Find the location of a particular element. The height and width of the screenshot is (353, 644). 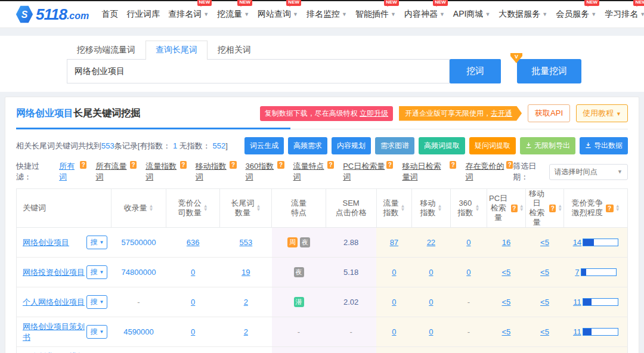

column-header-longtail_count: 长尾词数量▲▼ is located at coordinates (246, 209).